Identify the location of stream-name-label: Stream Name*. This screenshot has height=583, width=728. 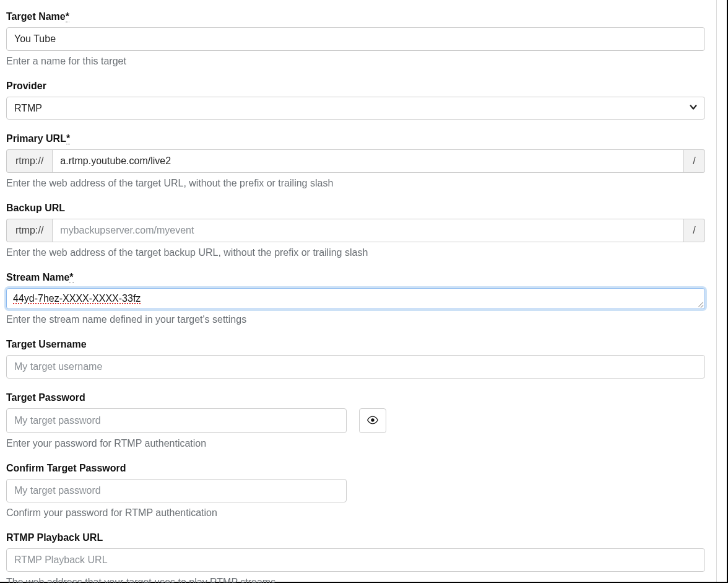
(355, 278).